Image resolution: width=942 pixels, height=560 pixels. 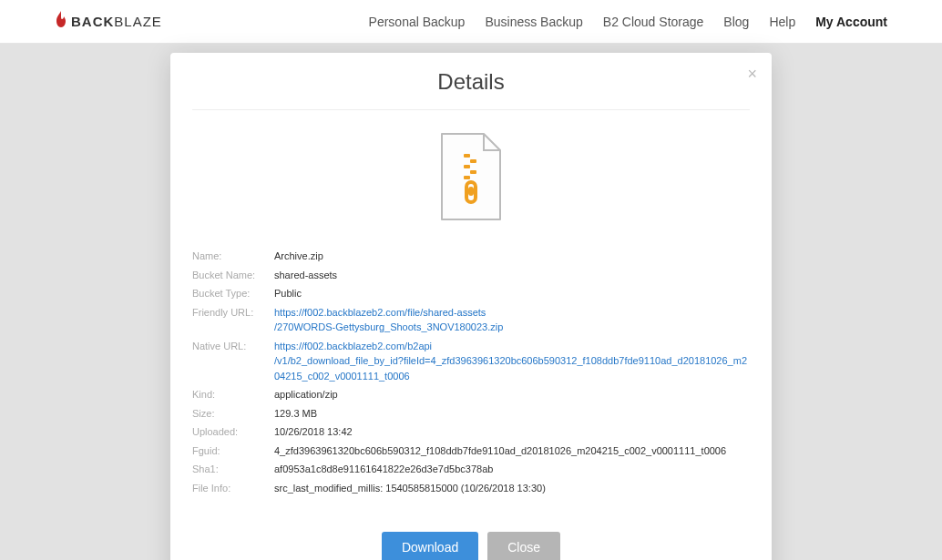 What do you see at coordinates (61, 22) in the screenshot?
I see `flame-icon` at bounding box center [61, 22].